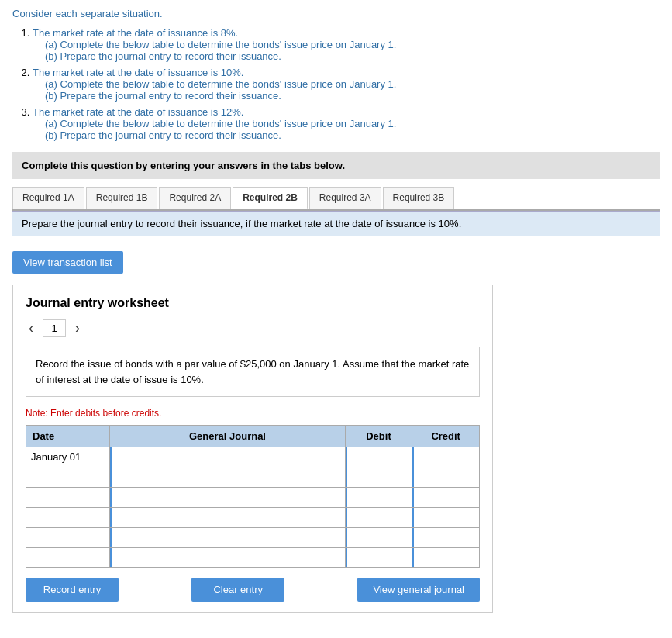  Describe the element at coordinates (352, 135) in the screenshot. I see `situation-3-sub-b: (b) Prepare the journal entry to record …` at that location.